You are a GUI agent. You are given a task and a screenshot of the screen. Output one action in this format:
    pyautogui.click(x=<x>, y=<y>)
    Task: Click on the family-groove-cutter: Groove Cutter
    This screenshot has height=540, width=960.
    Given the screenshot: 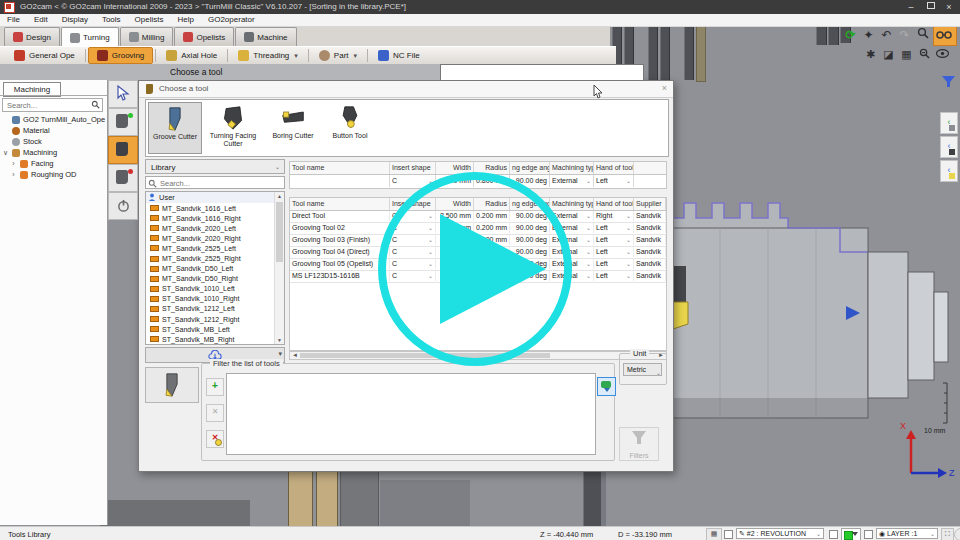 What is the action you would take?
    pyautogui.click(x=175, y=128)
    